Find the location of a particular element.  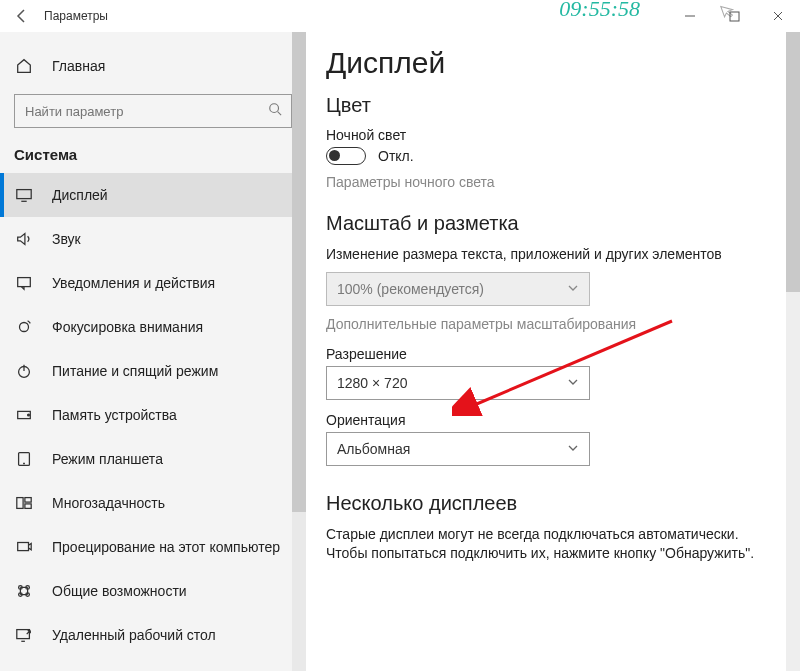

sidebar-item-sound: Звук is located at coordinates (153, 239).